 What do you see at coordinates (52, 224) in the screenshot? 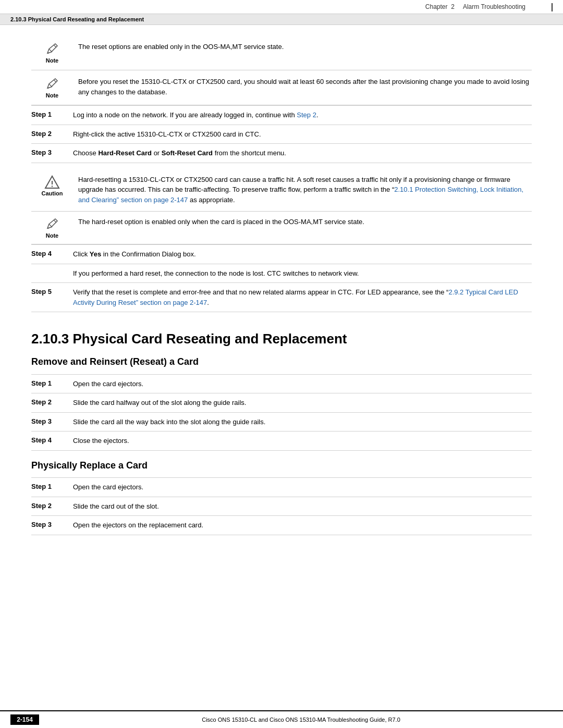
I see `inline-note-icon` at bounding box center [52, 224].